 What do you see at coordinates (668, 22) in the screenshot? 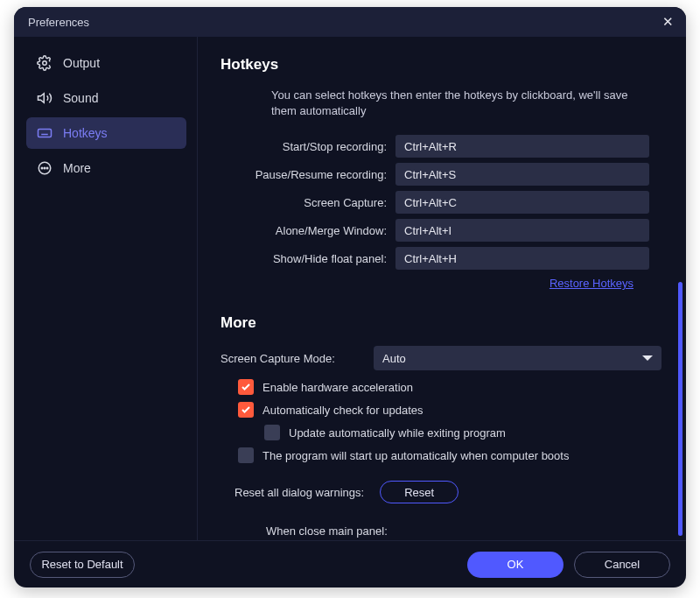
I see `close-icon: ✕` at bounding box center [668, 22].